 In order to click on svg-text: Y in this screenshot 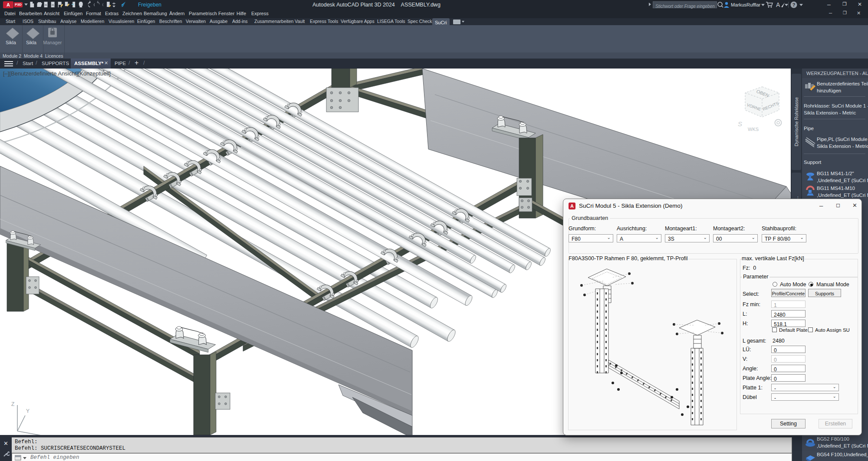, I will do `click(28, 411)`.